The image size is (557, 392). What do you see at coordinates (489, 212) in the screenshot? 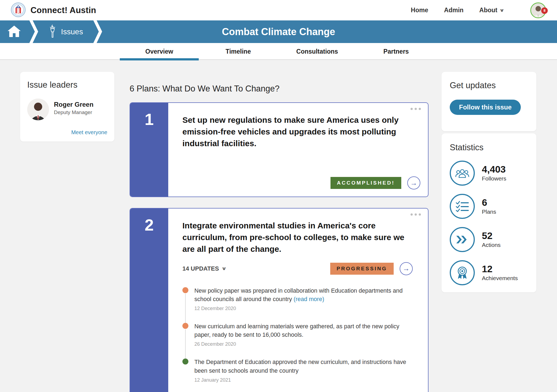
I see `stat-plans-label: Plans` at bounding box center [489, 212].